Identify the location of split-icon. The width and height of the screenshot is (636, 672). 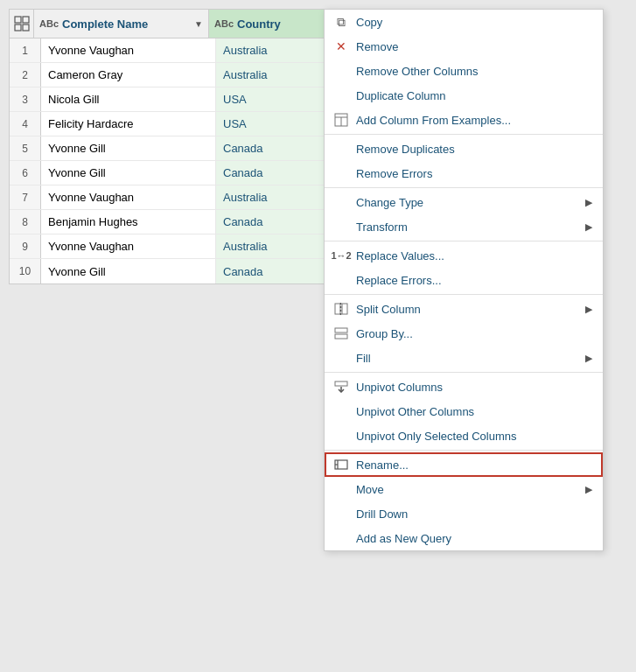
(341, 309).